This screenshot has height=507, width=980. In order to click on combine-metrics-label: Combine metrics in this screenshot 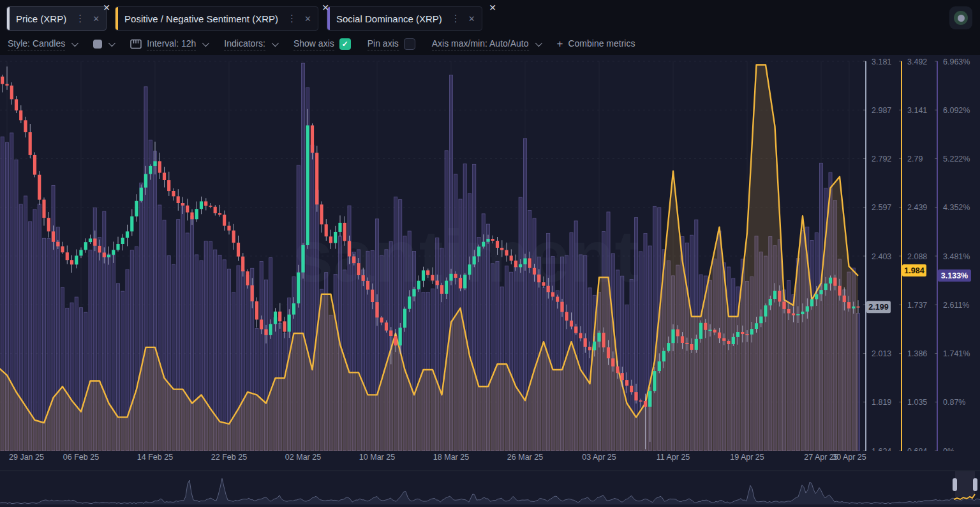, I will do `click(601, 44)`.